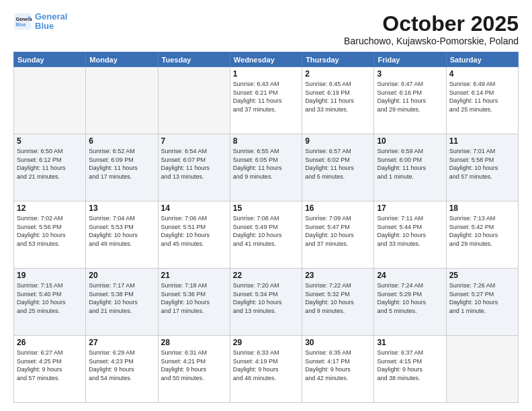 Image resolution: width=532 pixels, height=411 pixels. Describe the element at coordinates (50, 235) in the screenshot. I see `calendar-day-12: 12Sunrise: 7:02 AM Sunset: 5:56 PM Dayli…` at that location.